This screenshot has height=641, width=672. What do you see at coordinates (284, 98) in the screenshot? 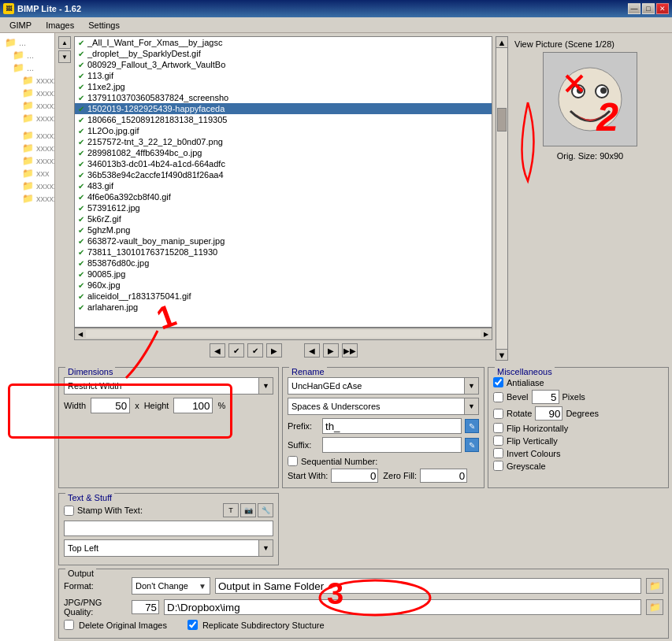
I see `list-item: ✔ 13791103703605837824_screensho` at bounding box center [284, 98].